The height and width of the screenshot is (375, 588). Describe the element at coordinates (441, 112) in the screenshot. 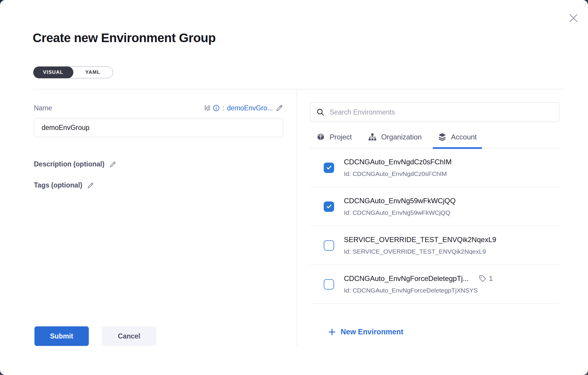

I see `search-environments-input` at that location.